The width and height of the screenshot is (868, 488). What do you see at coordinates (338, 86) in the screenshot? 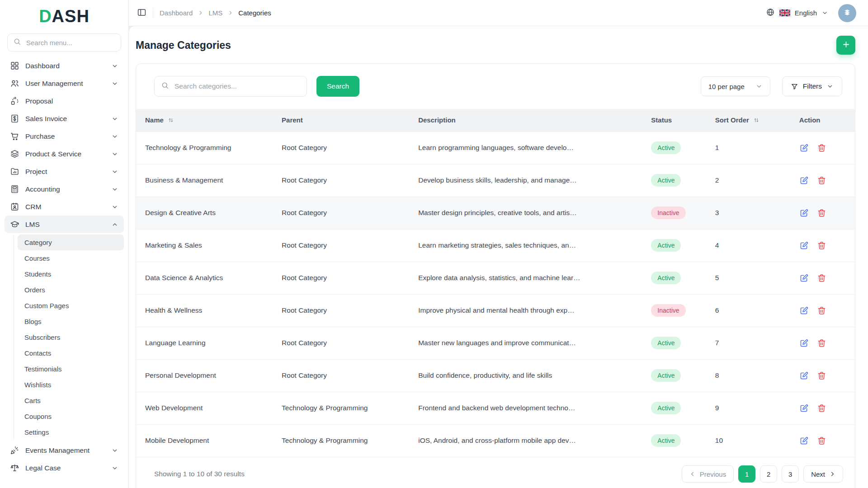
I see `search-button: Search` at bounding box center [338, 86].